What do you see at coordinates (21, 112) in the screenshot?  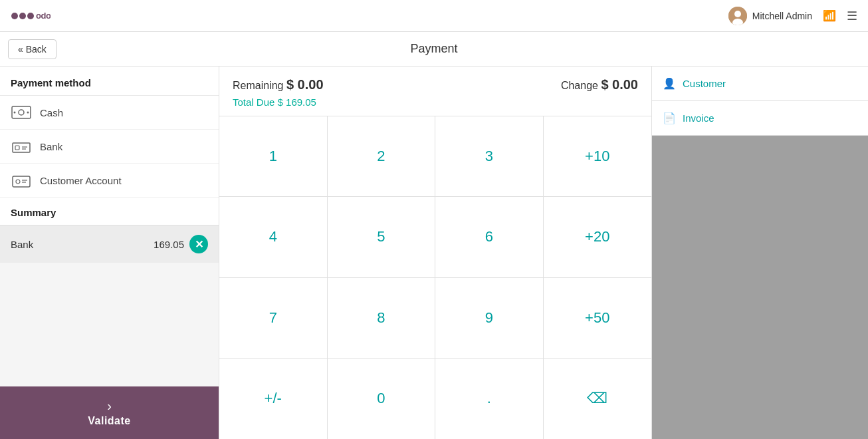 I see `cash-icon` at bounding box center [21, 112].